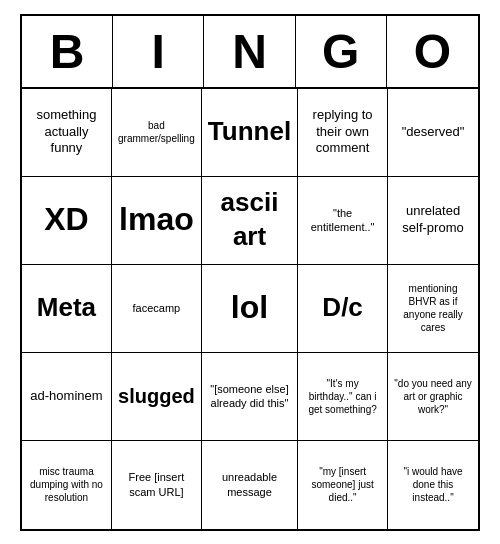 This screenshot has width=500, height=544. Describe the element at coordinates (433, 396) in the screenshot. I see `cell-text-19: "do you need any art or graphic work?"` at that location.